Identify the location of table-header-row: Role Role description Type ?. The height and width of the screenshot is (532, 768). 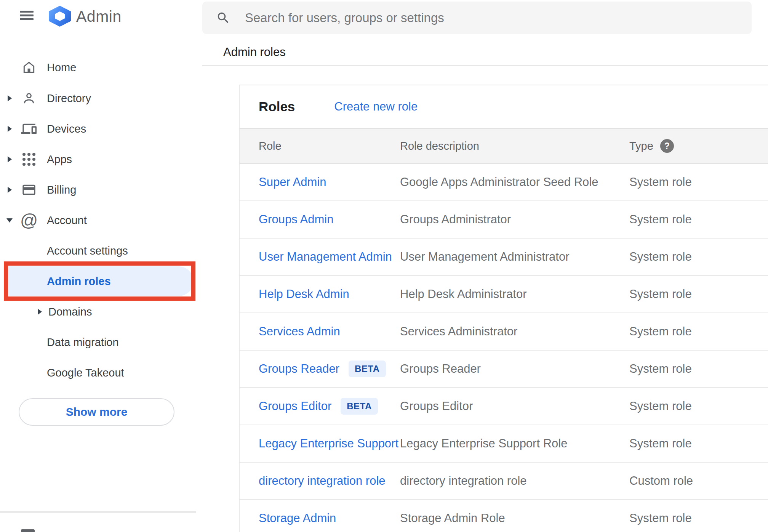
(504, 146).